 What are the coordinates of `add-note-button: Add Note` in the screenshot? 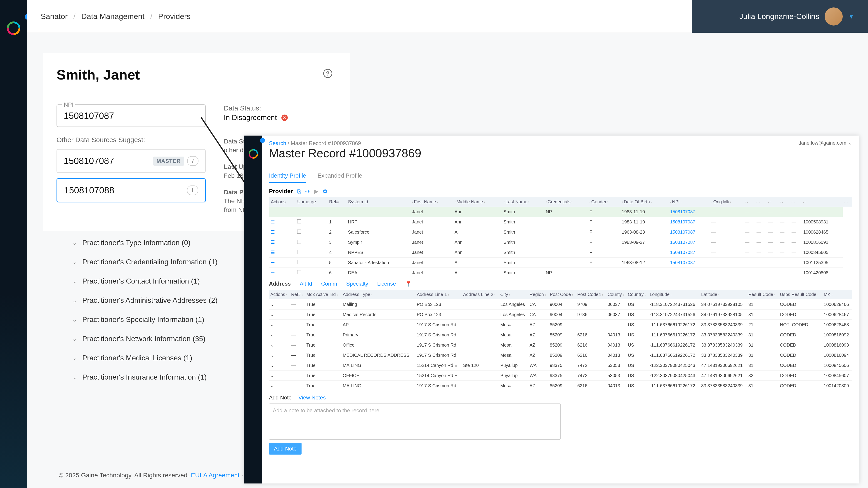 It's located at (285, 449).